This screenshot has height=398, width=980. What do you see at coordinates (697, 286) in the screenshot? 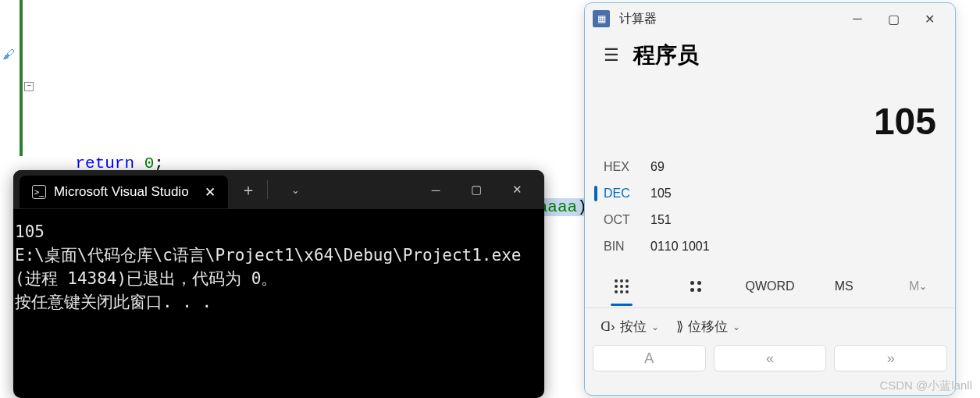
I see `bit-toggle-tab` at bounding box center [697, 286].